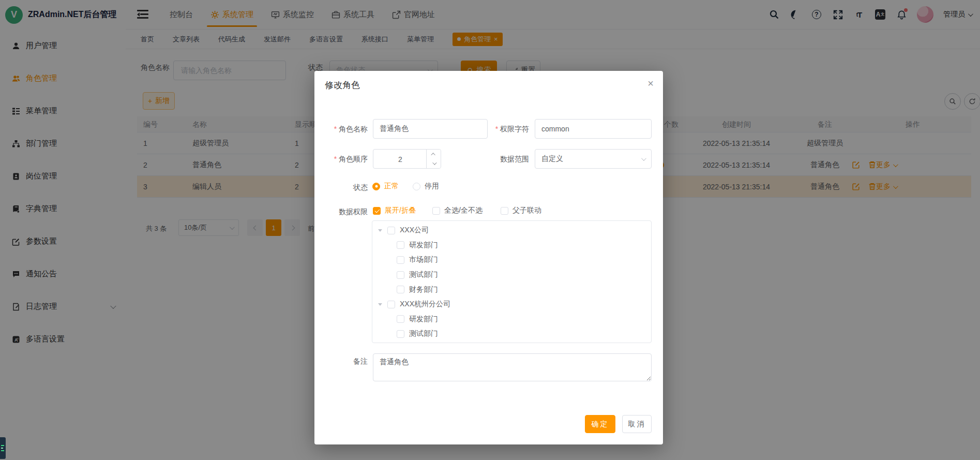  Describe the element at coordinates (426, 186) in the screenshot. I see `radio-status-disabled: 停用` at that location.